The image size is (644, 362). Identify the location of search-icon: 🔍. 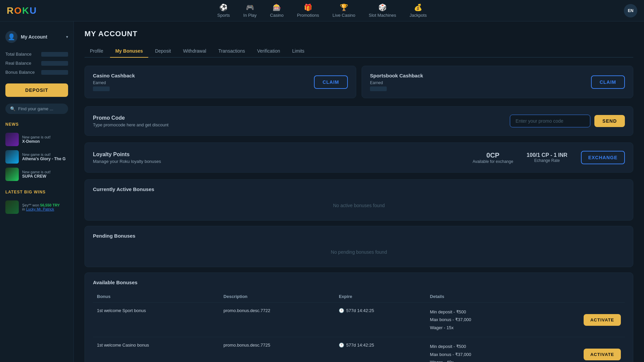
(13, 109).